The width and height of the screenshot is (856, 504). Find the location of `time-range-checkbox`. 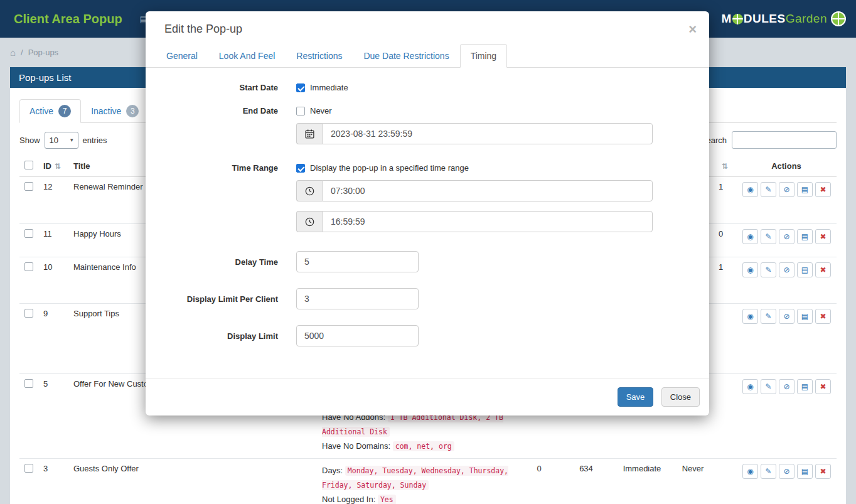

time-range-checkbox is located at coordinates (301, 168).